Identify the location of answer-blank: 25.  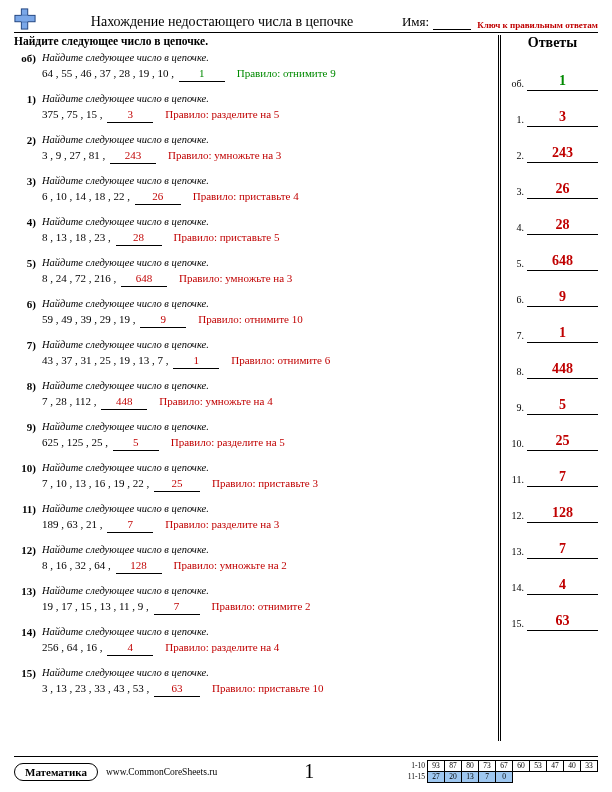
(177, 484).